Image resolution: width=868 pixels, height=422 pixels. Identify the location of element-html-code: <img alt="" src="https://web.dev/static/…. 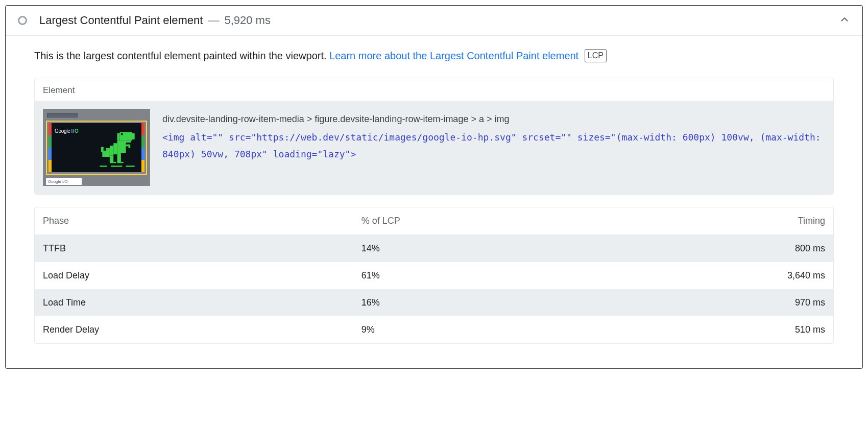
(494, 146).